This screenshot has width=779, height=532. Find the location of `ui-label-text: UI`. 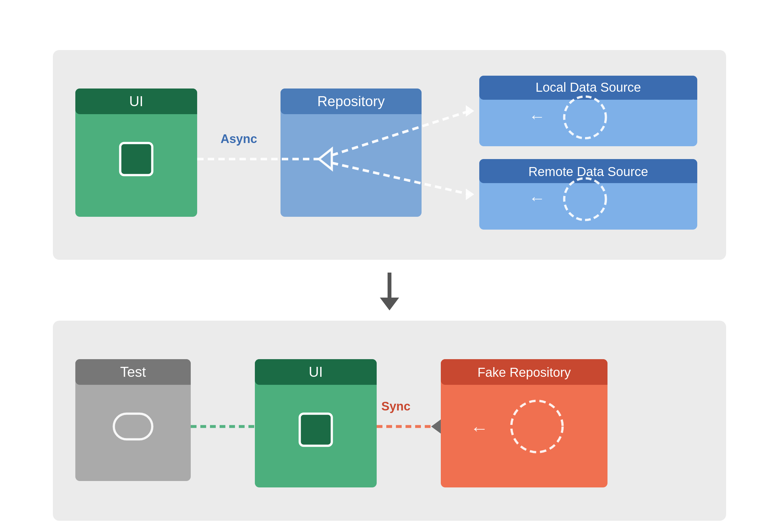

ui-label-text: UI is located at coordinates (136, 101).